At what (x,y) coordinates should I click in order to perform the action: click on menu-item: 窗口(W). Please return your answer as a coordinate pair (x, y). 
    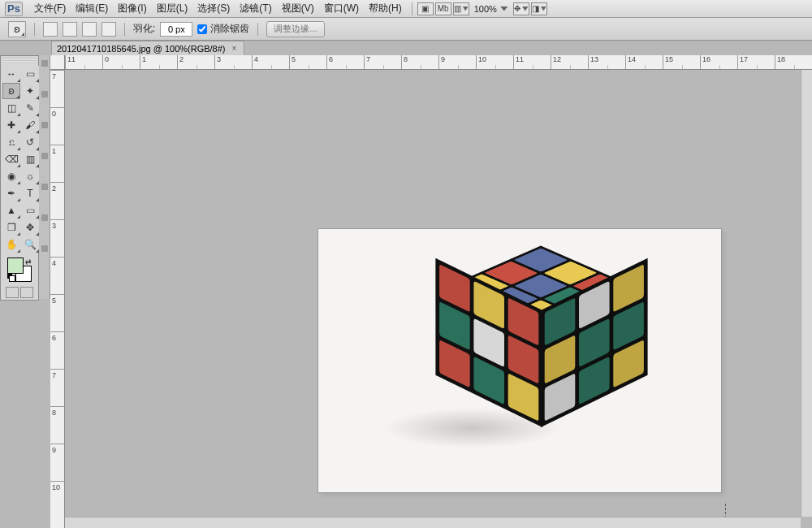
    Looking at the image, I should click on (341, 8).